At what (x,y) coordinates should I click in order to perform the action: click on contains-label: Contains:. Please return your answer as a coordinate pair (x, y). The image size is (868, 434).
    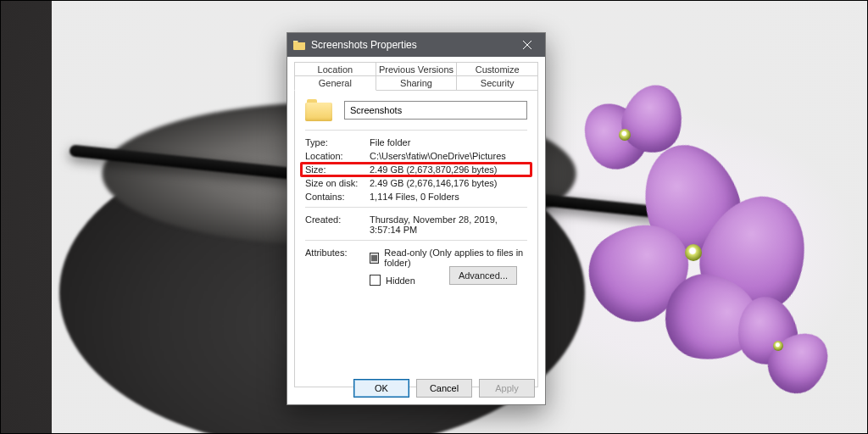
    Looking at the image, I should click on (337, 197).